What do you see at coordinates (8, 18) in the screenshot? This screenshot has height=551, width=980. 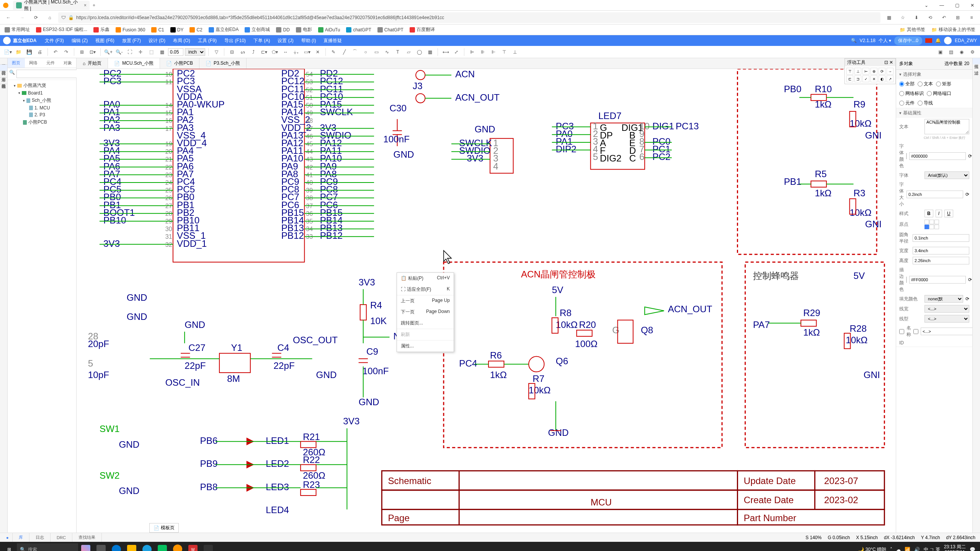 I see `back-button: ←` at bounding box center [8, 18].